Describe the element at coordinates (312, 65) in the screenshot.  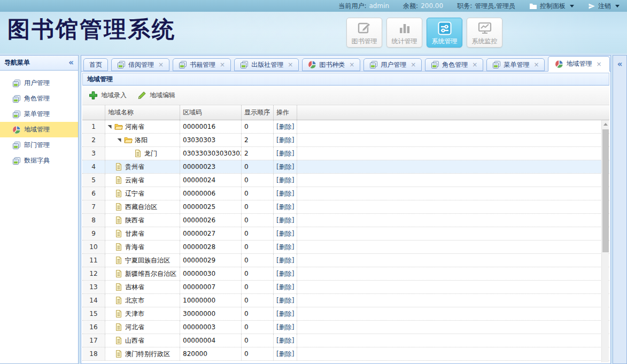
I see `pie-icon` at that location.